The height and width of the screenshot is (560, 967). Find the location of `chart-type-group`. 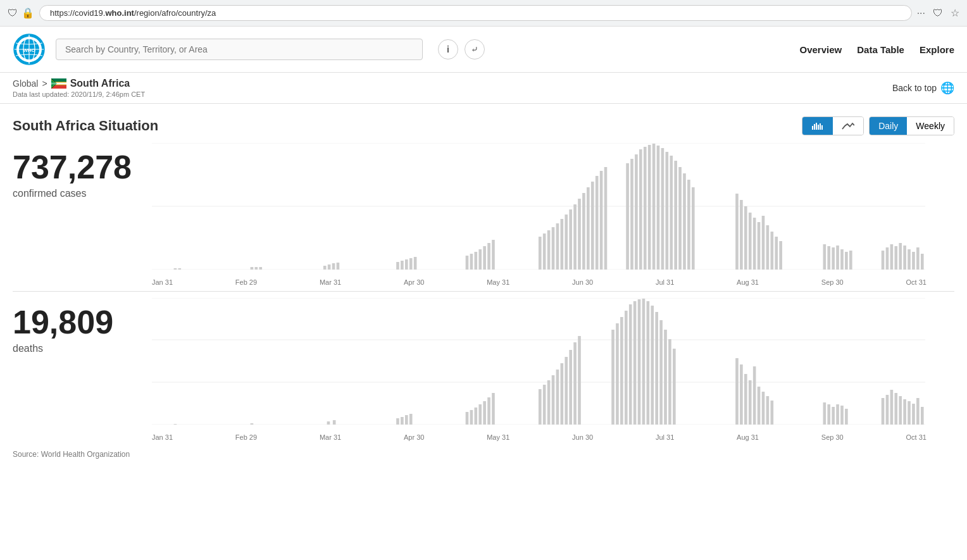

chart-type-group is located at coordinates (833, 126).